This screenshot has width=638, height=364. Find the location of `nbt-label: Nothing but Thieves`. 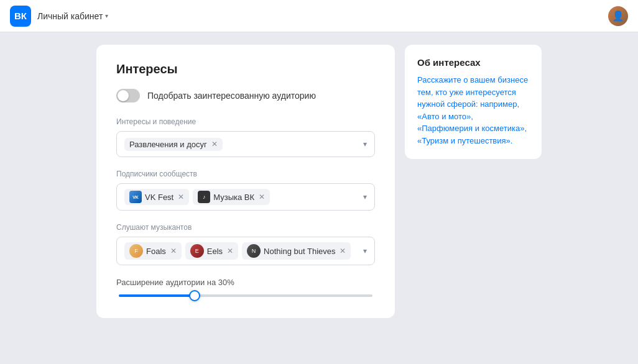

nbt-label: Nothing but Thieves is located at coordinates (300, 251).